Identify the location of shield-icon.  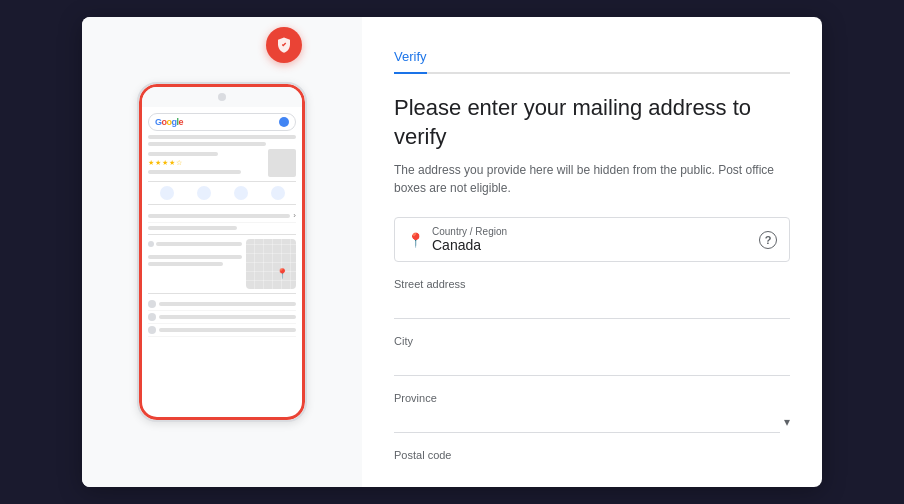
(284, 45).